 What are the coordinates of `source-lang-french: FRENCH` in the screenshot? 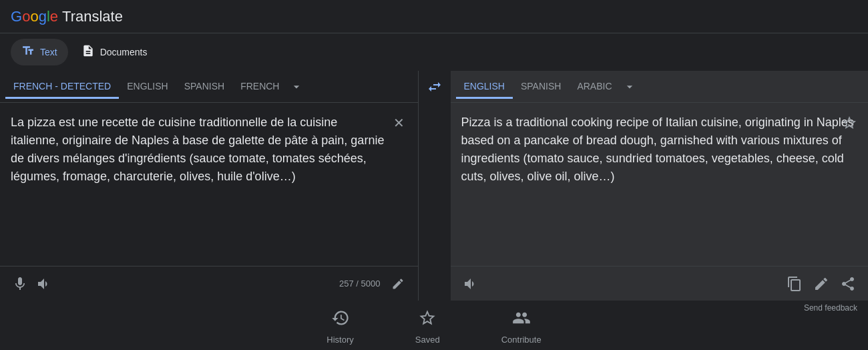 It's located at (260, 87).